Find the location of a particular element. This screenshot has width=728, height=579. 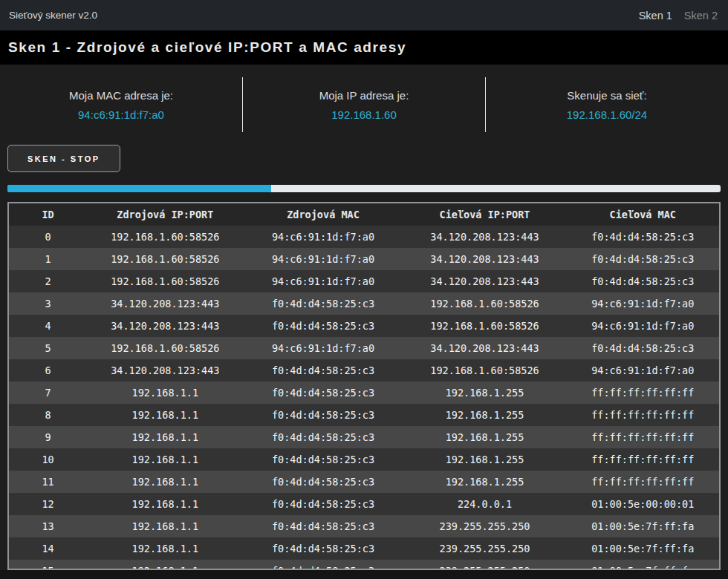

table-row: 15192.168.1.1f0:4d:d4:58:25:c3239.255.25… is located at coordinates (364, 565).